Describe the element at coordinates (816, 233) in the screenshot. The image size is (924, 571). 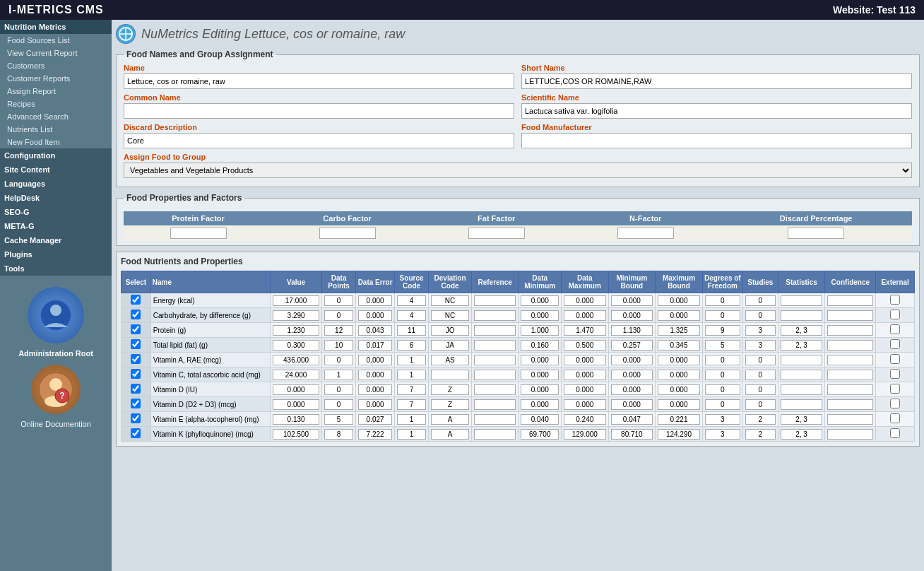
I see `discard-pct-input: 6.0` at that location.